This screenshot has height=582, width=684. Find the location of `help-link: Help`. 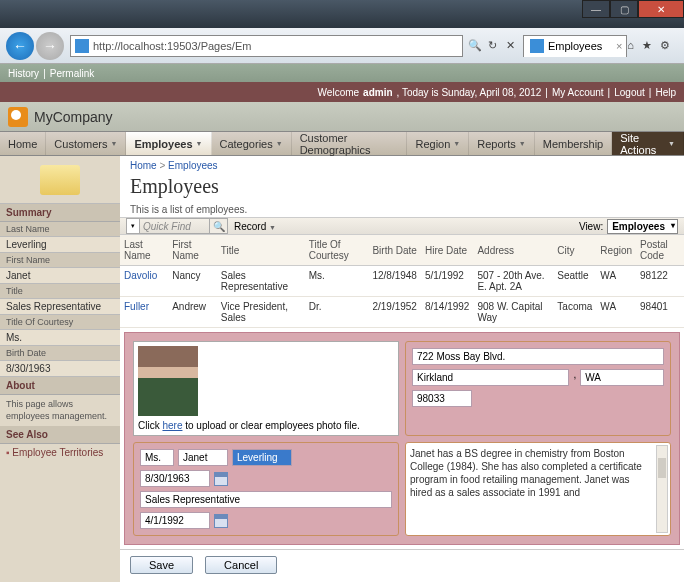

help-link: Help is located at coordinates (666, 92).